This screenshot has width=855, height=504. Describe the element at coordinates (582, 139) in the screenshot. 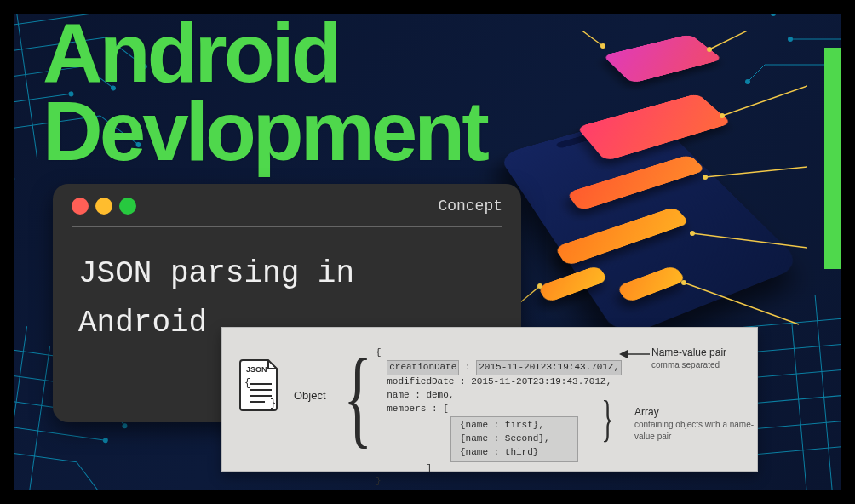

I see `phone-notch` at that location.